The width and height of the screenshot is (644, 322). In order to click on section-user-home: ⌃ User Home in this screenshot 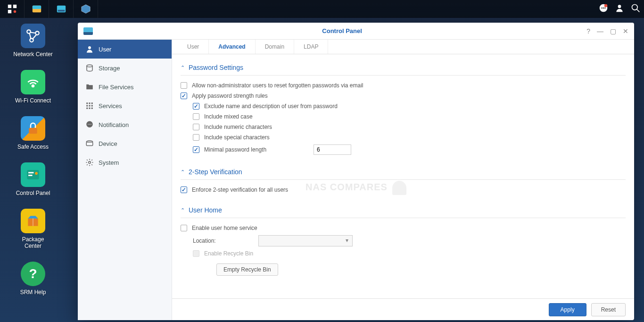, I will do `click(403, 211)`.